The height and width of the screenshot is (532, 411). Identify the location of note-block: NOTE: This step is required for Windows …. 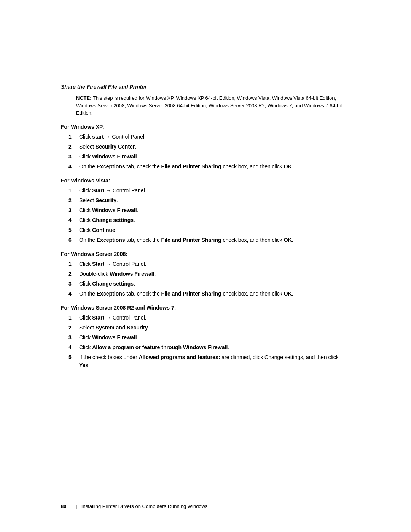
(213, 106).